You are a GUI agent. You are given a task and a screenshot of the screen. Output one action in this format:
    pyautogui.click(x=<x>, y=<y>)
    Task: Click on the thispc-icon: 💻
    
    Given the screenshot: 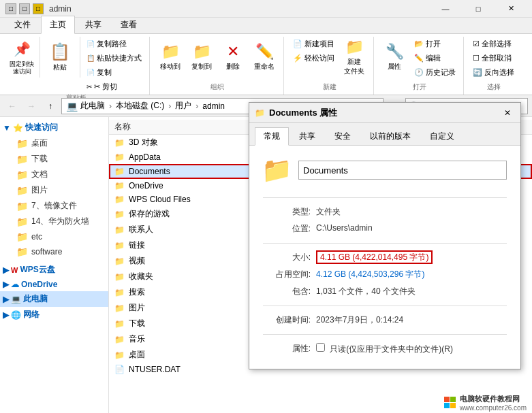 What is the action you would take?
    pyautogui.click(x=16, y=299)
    